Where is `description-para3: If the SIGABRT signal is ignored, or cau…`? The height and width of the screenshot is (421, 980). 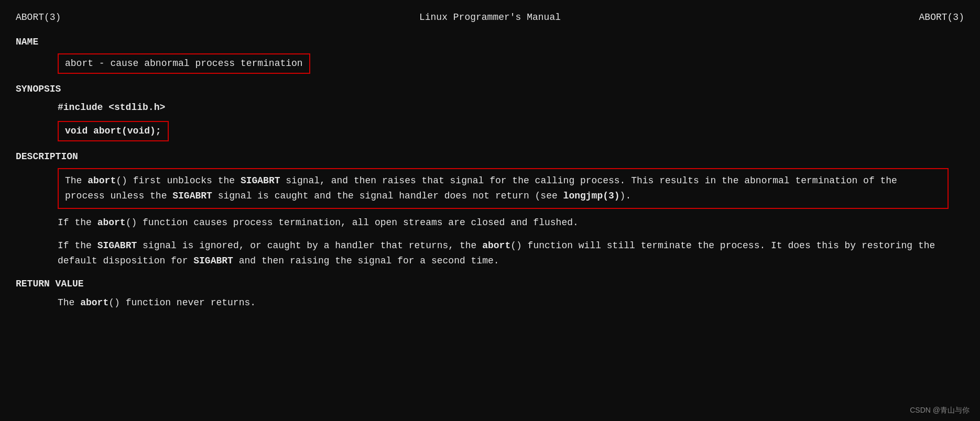 description-para3: If the SIGABRT signal is ignored, or cau… is located at coordinates (490, 253).